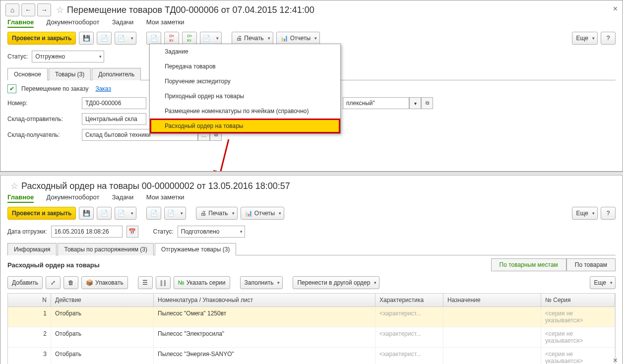 The height and width of the screenshot is (364, 623). What do you see at coordinates (53, 283) in the screenshot?
I see `copy-row-button: ⤢` at bounding box center [53, 283].